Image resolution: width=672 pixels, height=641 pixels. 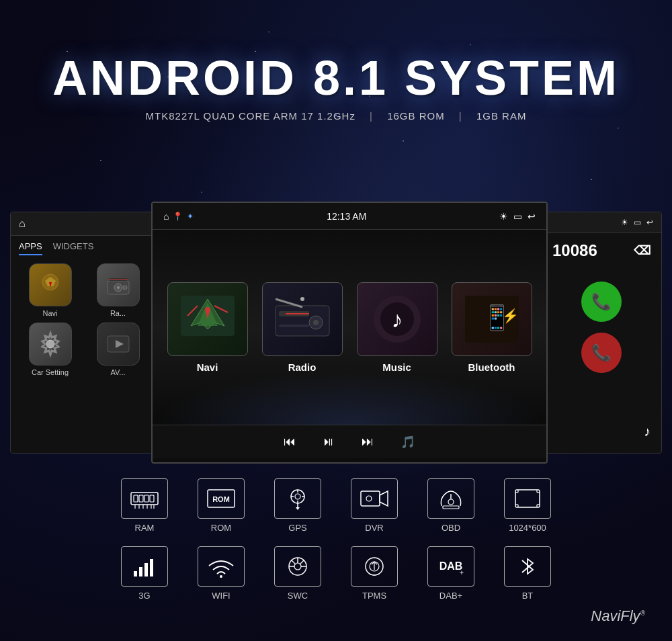 I want to click on feature-icon-dab: DAB +, so click(x=451, y=566).